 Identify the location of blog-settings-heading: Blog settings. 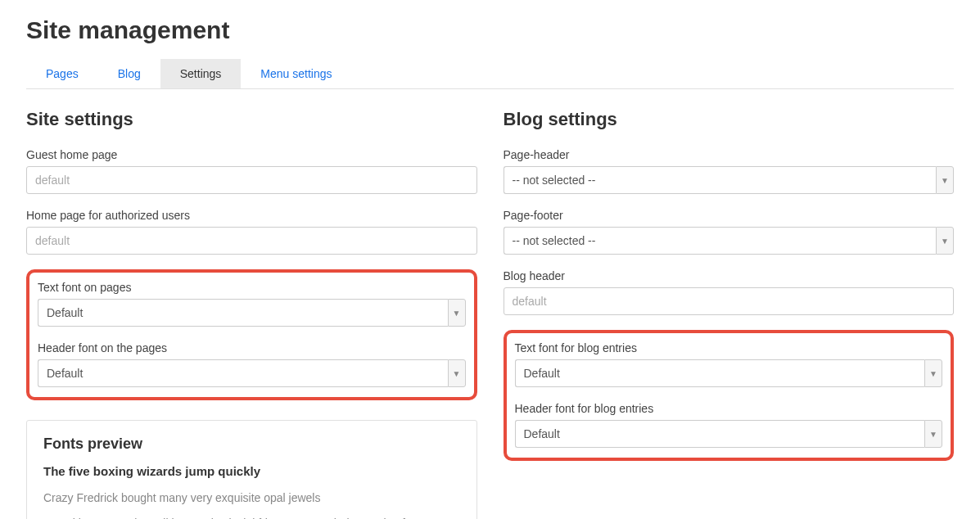
(729, 120).